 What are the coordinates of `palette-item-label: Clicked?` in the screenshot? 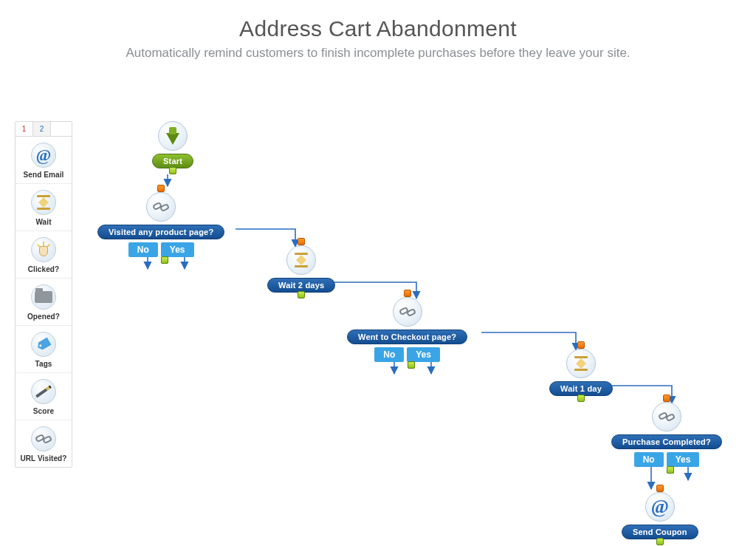 It's located at (44, 269).